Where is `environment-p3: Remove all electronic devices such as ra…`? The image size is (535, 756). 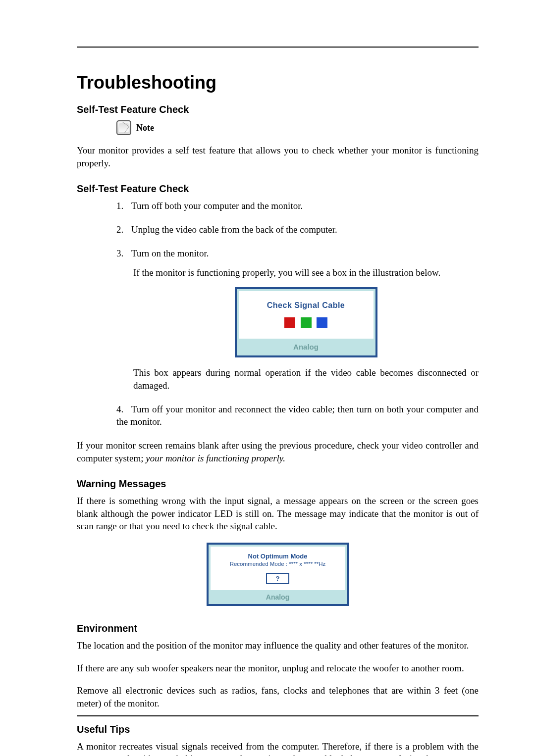
environment-p3: Remove all electronic devices such as ra… is located at coordinates (277, 697).